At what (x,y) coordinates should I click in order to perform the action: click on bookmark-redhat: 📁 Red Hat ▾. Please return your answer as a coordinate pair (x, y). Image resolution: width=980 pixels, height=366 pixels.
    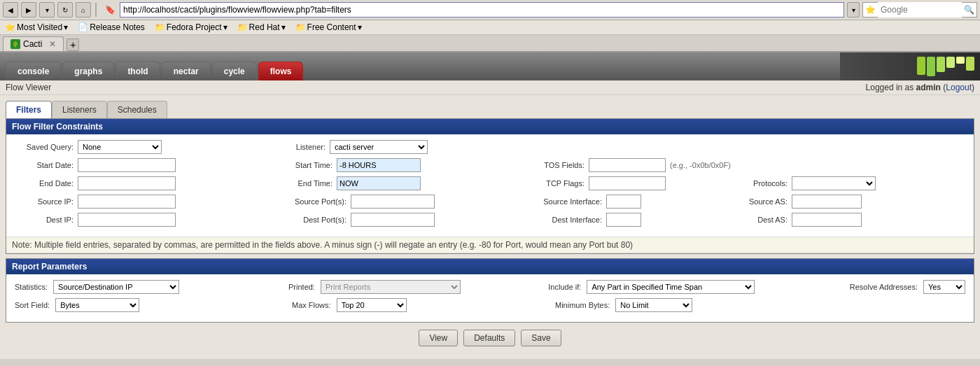
    Looking at the image, I should click on (262, 27).